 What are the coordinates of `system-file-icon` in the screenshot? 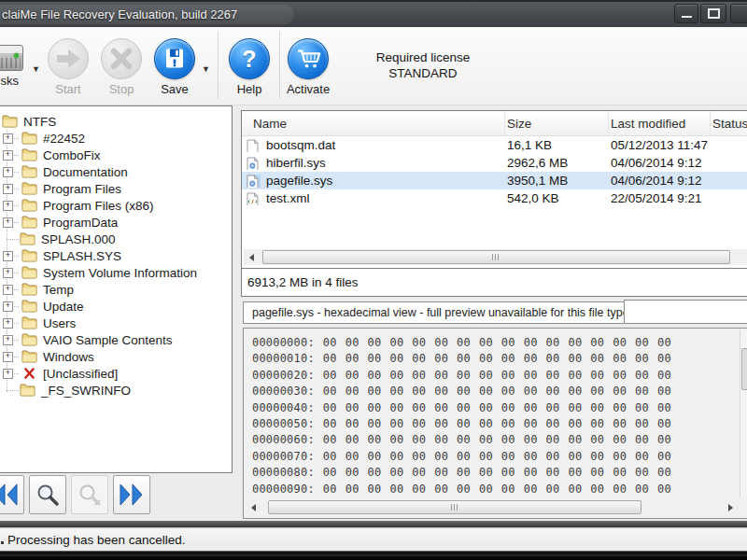 It's located at (254, 181).